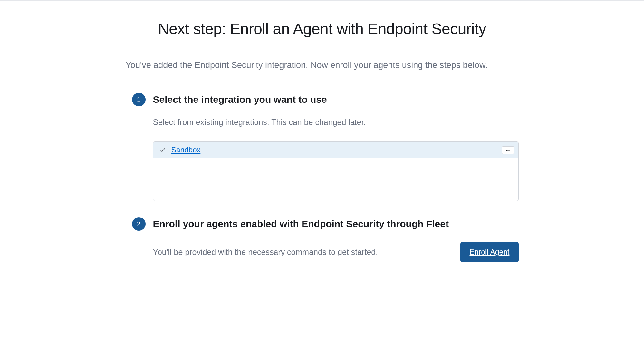  I want to click on step-2: 2 Enroll your agents enabled with Endpoi…, so click(325, 240).